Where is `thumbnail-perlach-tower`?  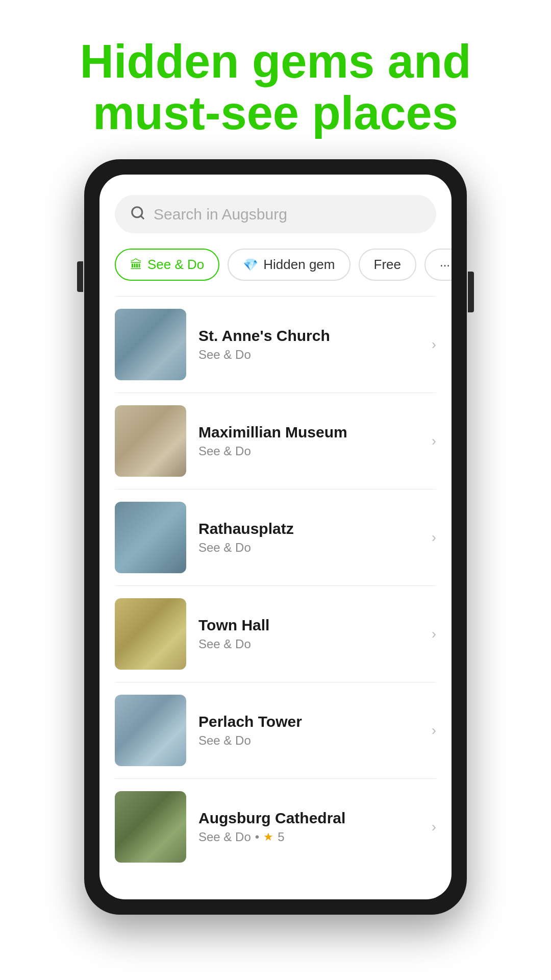 thumbnail-perlach-tower is located at coordinates (151, 730).